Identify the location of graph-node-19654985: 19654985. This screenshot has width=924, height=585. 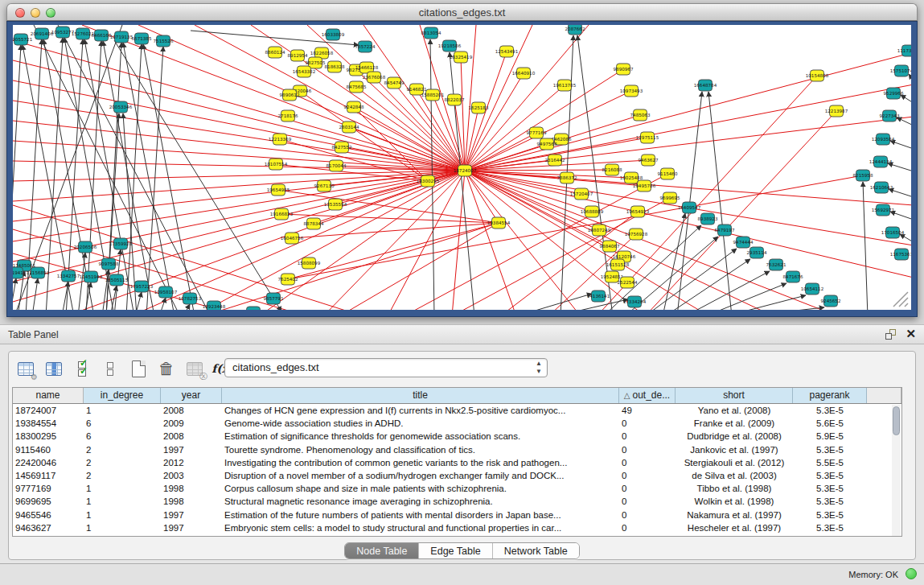
(278, 190).